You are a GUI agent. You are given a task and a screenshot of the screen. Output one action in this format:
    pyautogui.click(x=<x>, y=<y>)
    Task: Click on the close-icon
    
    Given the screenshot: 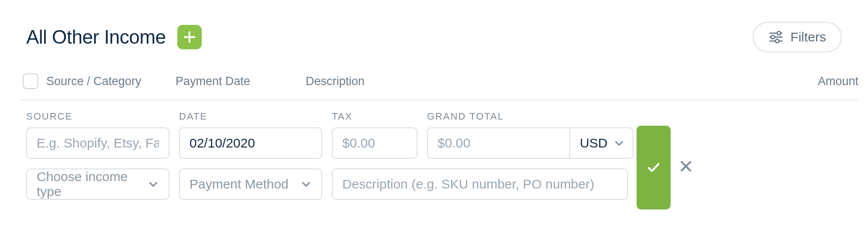 What is the action you would take?
    pyautogui.click(x=686, y=166)
    